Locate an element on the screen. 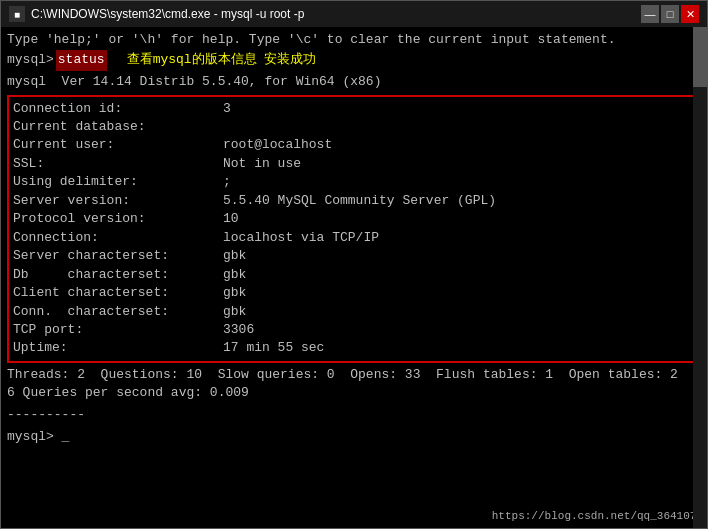 This screenshot has height=529, width=708. prompt-symbol: mysql> is located at coordinates (30, 60).